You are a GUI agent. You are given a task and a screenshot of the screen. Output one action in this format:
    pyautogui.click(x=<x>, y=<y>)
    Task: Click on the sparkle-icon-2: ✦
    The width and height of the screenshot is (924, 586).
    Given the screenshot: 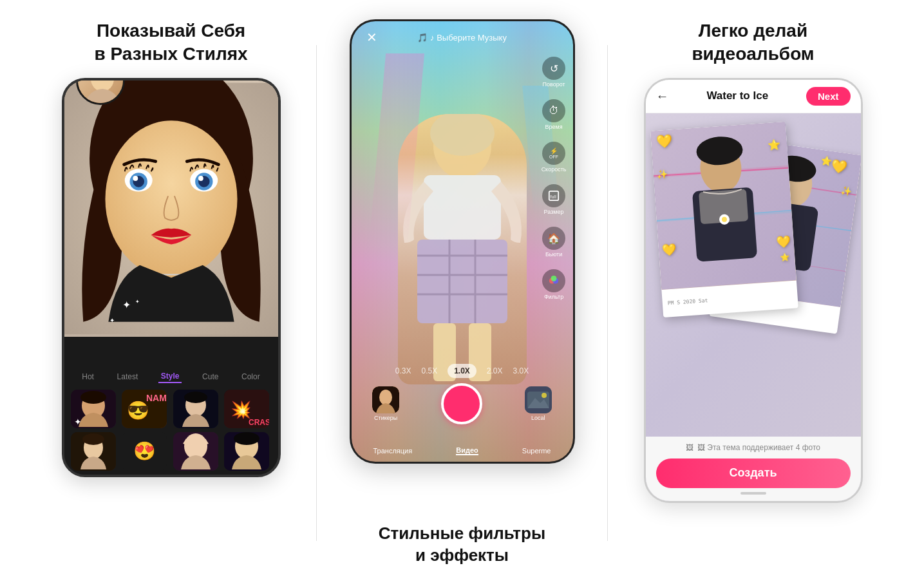 What is the action you would take?
    pyautogui.click(x=112, y=321)
    